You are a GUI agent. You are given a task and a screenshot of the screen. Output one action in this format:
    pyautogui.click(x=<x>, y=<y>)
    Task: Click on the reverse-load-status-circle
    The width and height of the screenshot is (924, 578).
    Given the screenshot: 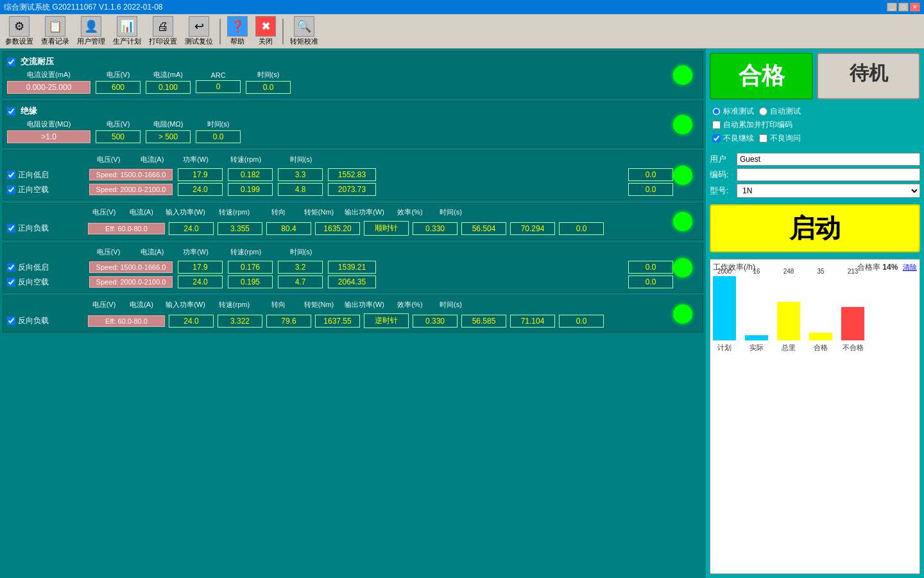 What is the action you would take?
    pyautogui.click(x=683, y=314)
    